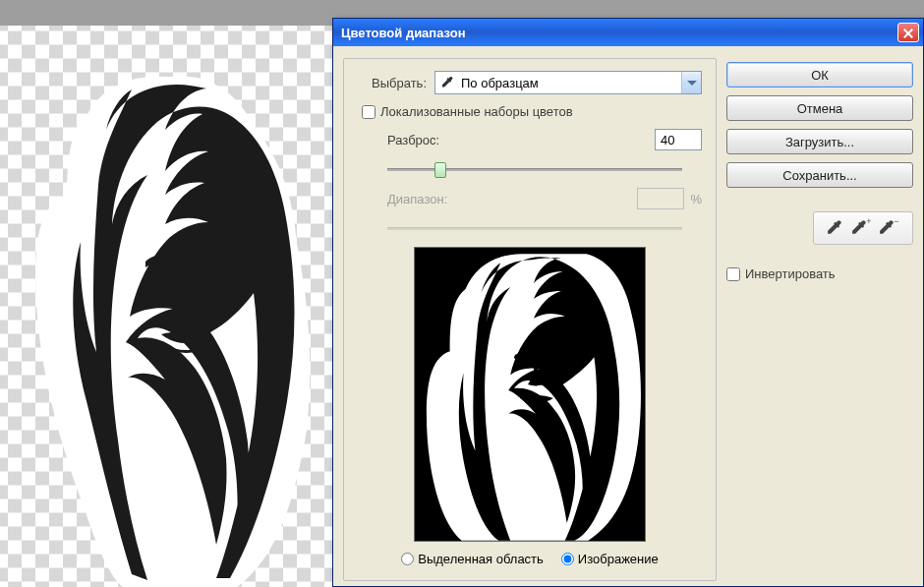  I want to click on radio-selection: Выделенная область, so click(472, 558).